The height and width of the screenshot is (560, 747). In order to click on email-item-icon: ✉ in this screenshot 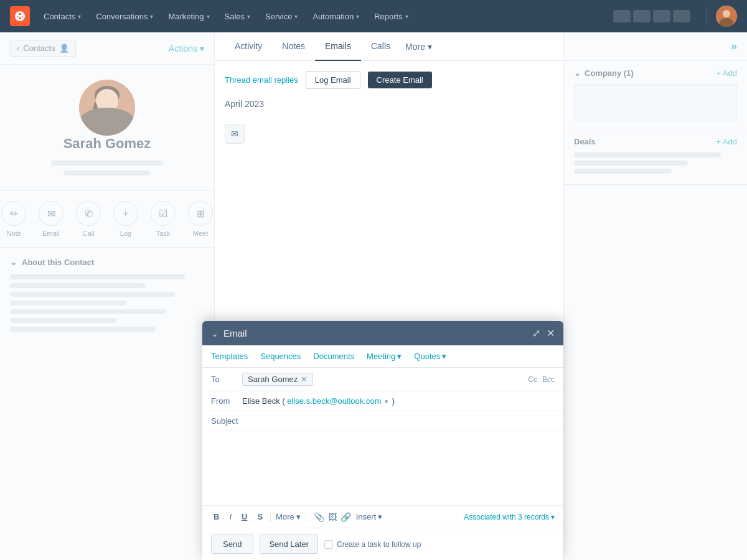, I will do `click(235, 134)`.